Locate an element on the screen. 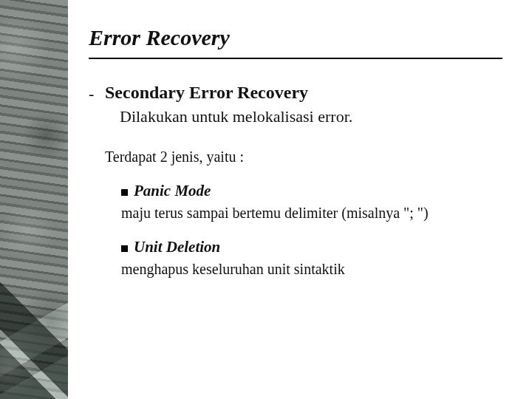 The height and width of the screenshot is (399, 532). sub-item-unit-deletion: Unit Deletion menghapus keseluruhan unit… is located at coordinates (312, 258).